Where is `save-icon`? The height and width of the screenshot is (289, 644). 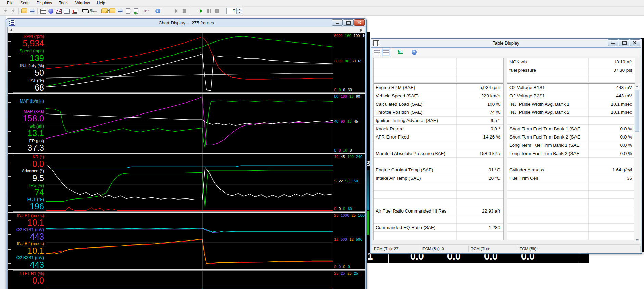 save-icon is located at coordinates (32, 11).